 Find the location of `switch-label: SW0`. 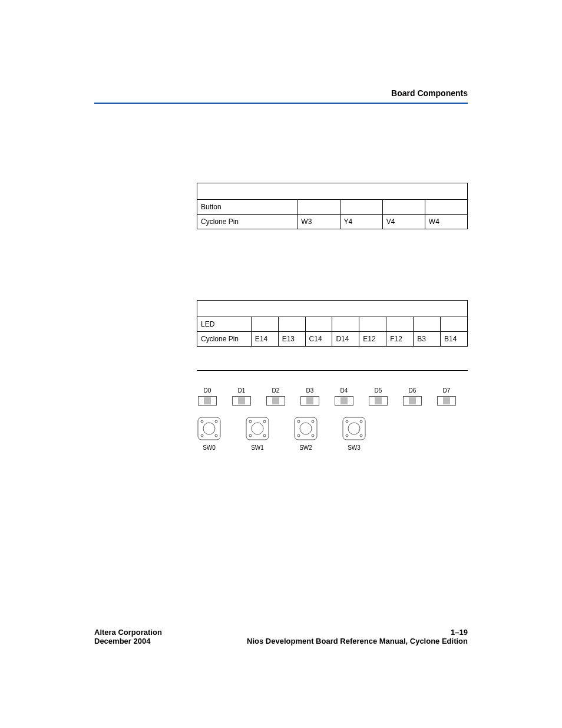

switch-label: SW0 is located at coordinates (209, 448).